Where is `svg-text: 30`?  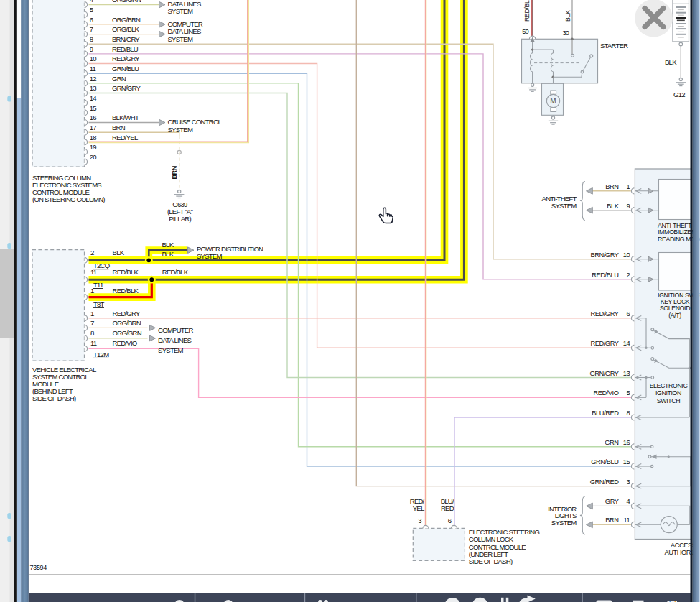 svg-text: 30 is located at coordinates (566, 33).